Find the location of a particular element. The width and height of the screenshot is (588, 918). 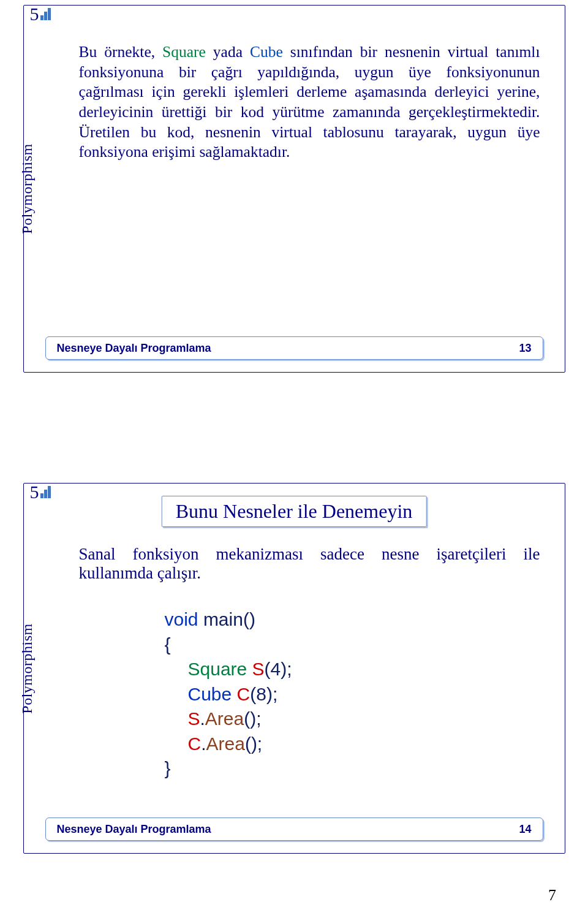

code-line: void main() is located at coordinates (353, 620).